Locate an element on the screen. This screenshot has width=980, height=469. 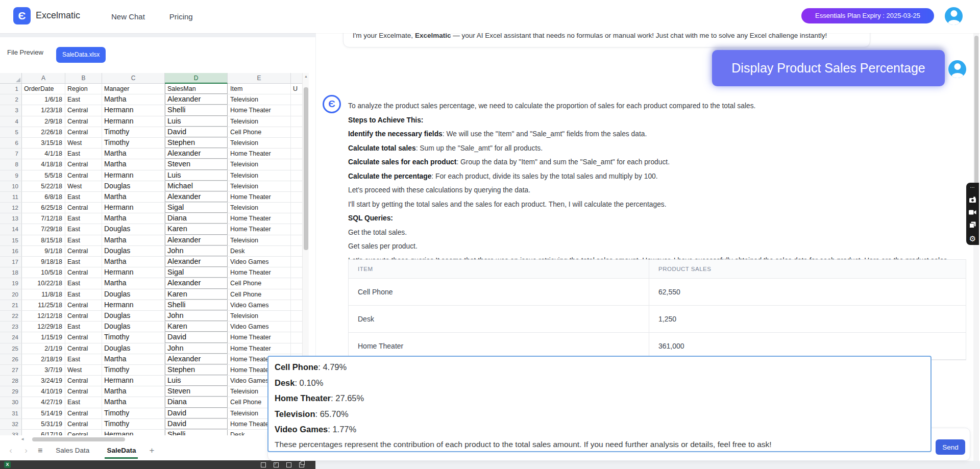
row-number: 10 is located at coordinates (11, 186).